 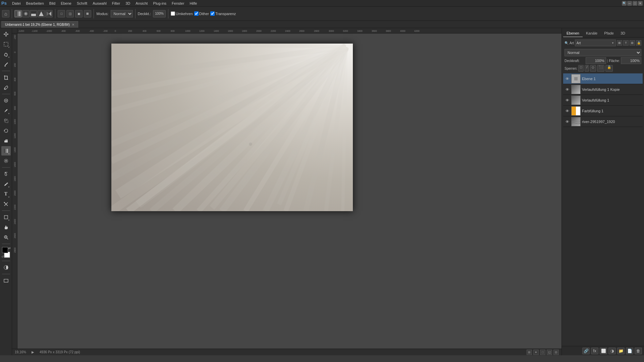 What do you see at coordinates (40, 24) in the screenshot?
I see `document-tab: Unbenannt-1 bei 19,2% (Ebene 1, RGB/8#) …` at bounding box center [40, 24].